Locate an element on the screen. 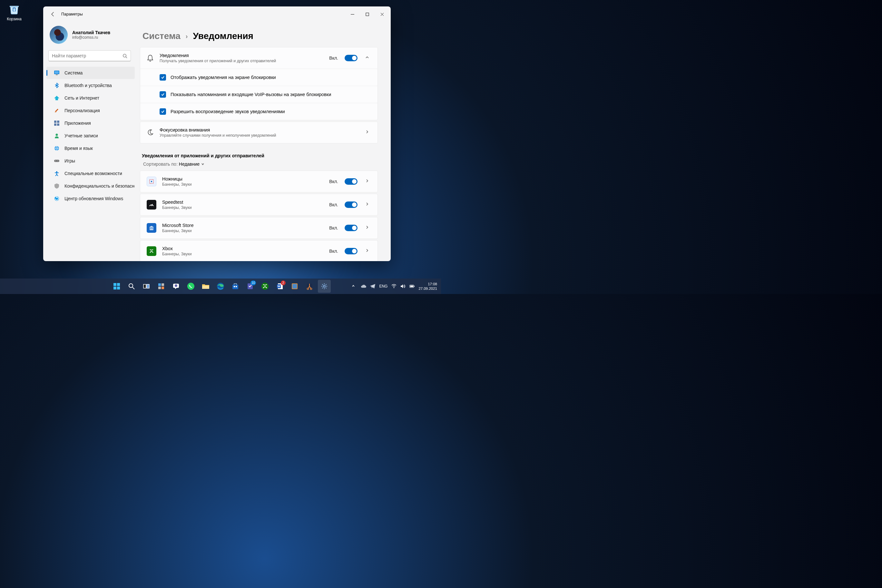 This screenshot has height=588, width=882. taskbar-xbox is located at coordinates (265, 286).